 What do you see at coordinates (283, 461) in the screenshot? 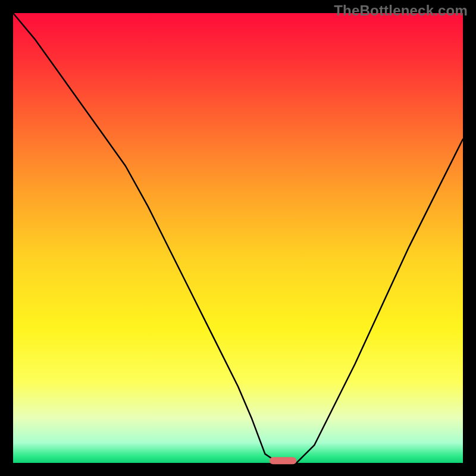
I see `optimal-marker` at bounding box center [283, 461].